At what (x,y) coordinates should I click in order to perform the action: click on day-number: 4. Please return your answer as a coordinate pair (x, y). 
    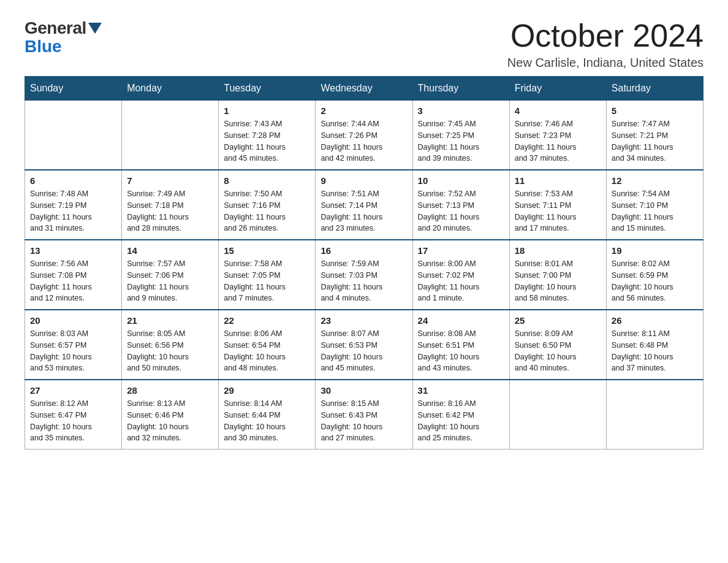
    Looking at the image, I should click on (558, 110).